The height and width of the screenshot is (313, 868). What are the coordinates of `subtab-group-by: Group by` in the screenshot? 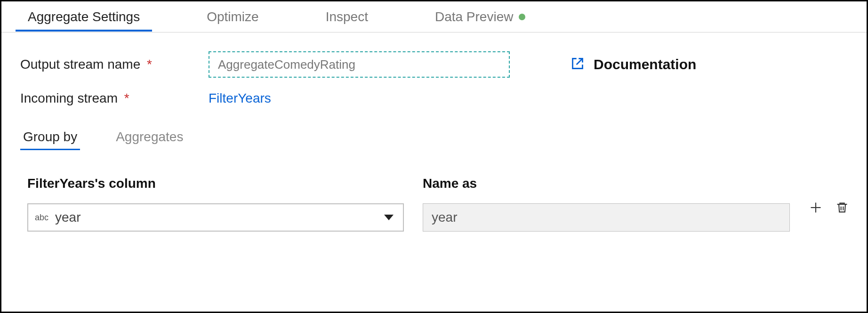 It's located at (50, 137).